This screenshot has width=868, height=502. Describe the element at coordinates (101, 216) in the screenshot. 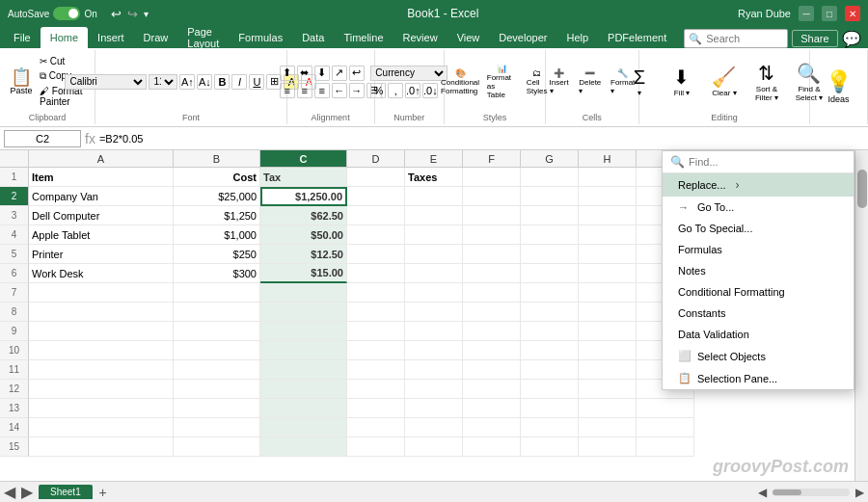

I see `cell-a3: Dell Computer` at that location.